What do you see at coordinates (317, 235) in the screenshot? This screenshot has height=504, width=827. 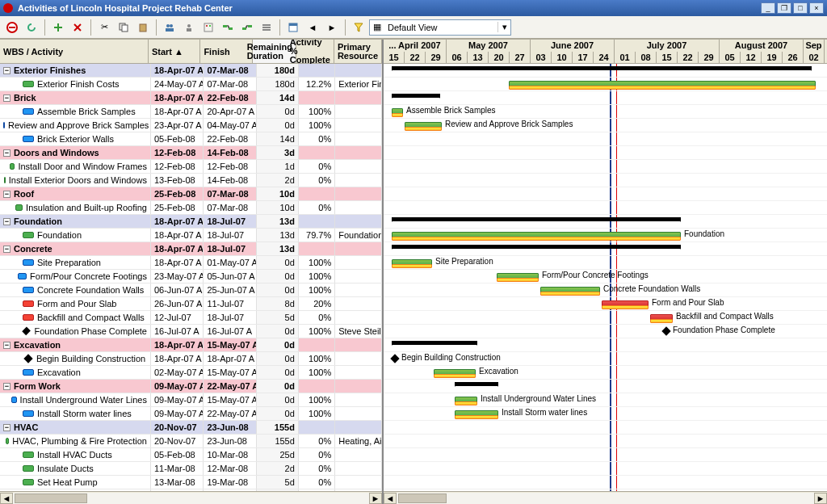 I see `cell-pct: 79.7%` at bounding box center [317, 235].